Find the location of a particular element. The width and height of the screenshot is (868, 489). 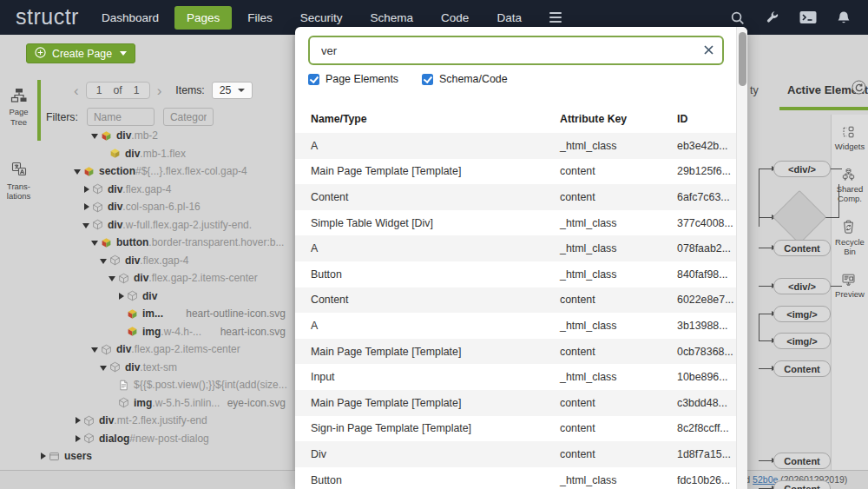

page-next-button: › is located at coordinates (160, 90).